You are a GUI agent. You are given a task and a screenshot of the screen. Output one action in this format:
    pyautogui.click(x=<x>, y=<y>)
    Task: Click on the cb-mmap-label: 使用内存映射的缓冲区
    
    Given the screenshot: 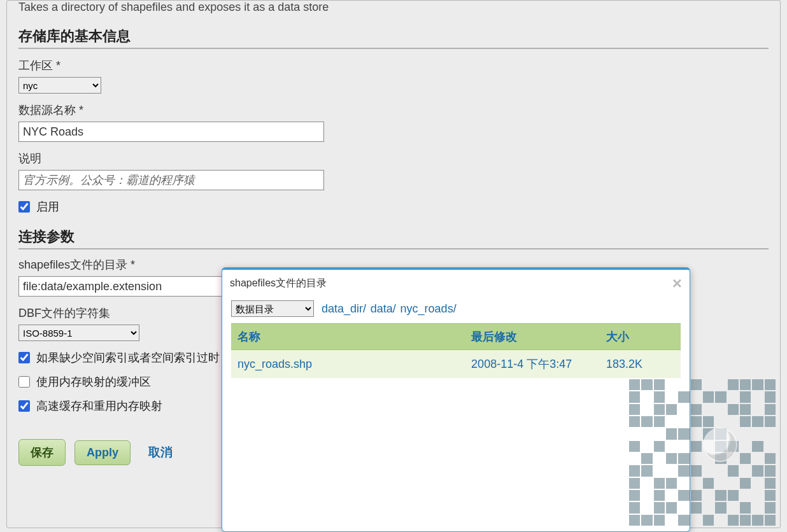 What is the action you would take?
    pyautogui.click(x=94, y=382)
    